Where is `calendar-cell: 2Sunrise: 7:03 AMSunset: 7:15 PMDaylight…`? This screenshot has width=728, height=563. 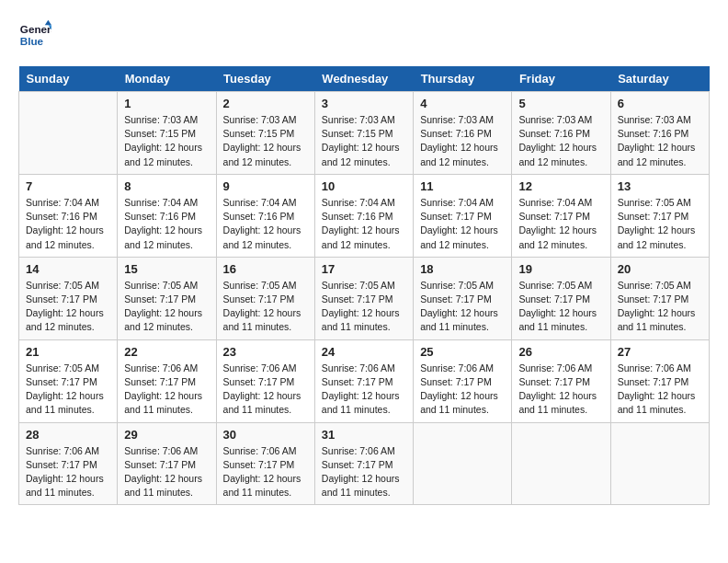 calendar-cell: 2Sunrise: 7:03 AMSunset: 7:15 PMDaylight… is located at coordinates (265, 133).